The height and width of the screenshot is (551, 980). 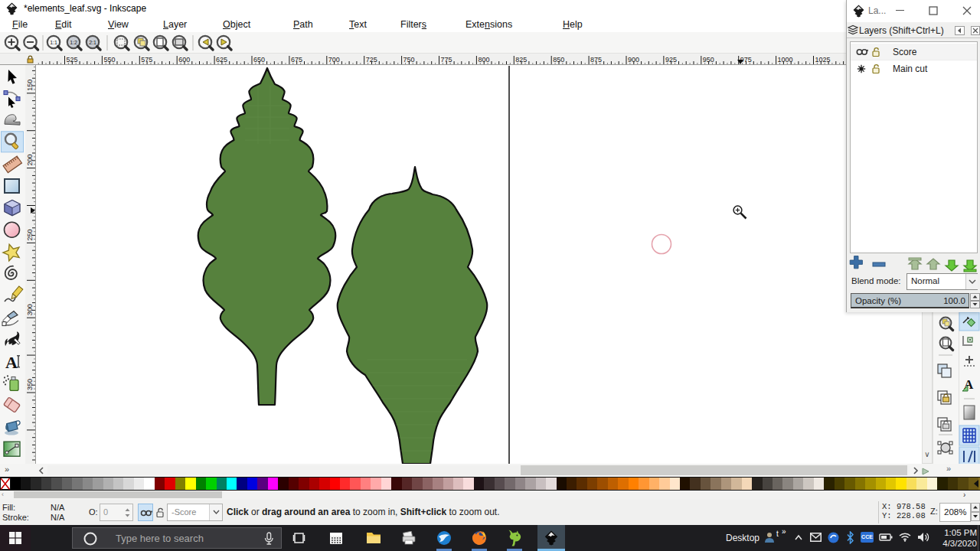 What do you see at coordinates (30, 234) in the screenshot?
I see `svg-text: 250` at bounding box center [30, 234].